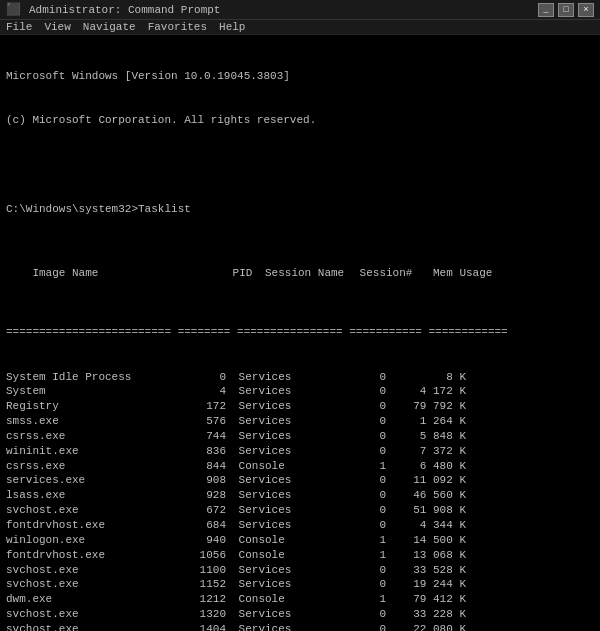 This screenshot has height=631, width=600. What do you see at coordinates (201, 540) in the screenshot?
I see `row-pid: 940` at bounding box center [201, 540].